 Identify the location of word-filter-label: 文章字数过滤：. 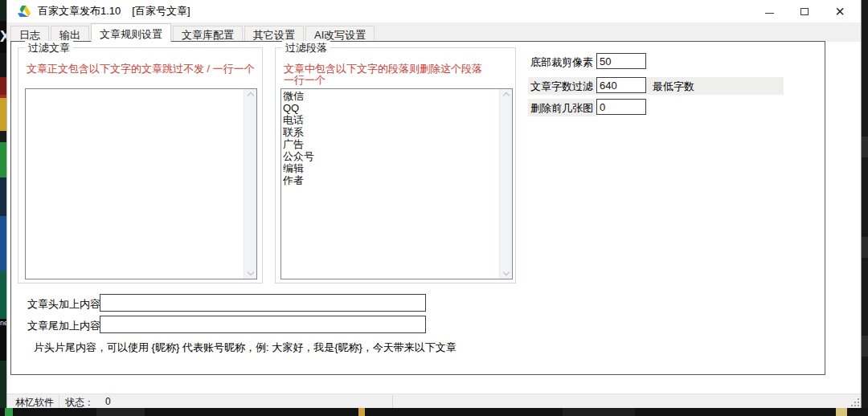
(567, 87).